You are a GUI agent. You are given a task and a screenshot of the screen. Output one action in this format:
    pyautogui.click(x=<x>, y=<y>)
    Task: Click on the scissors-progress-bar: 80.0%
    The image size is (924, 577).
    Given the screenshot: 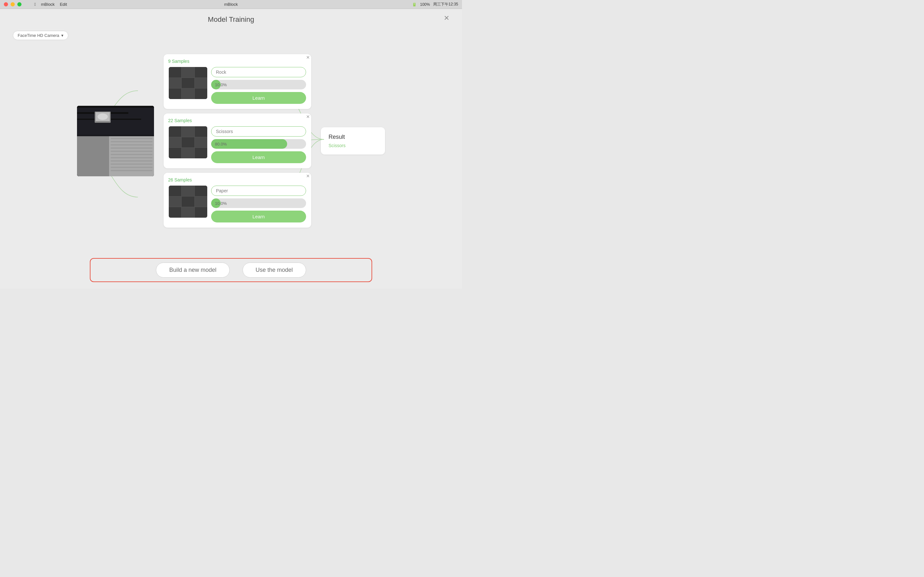 What is the action you would take?
    pyautogui.click(x=259, y=144)
    